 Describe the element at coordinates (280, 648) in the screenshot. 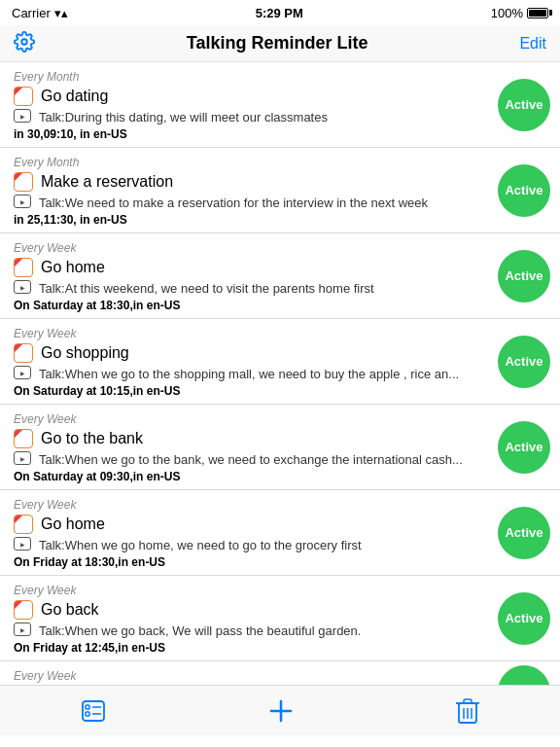

I see `reminder-schedule: On Friday at 12:45,in en-US` at that location.